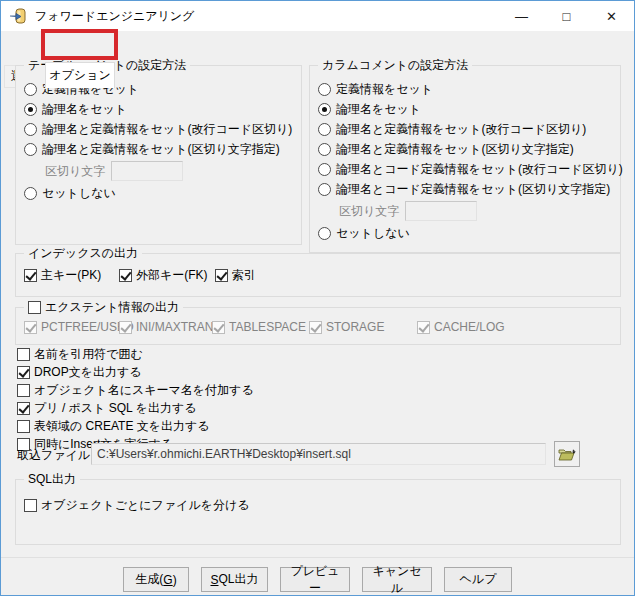 Image resolution: width=635 pixels, height=596 pixels. I want to click on checkbox-option: オブジェクト名にスキーマ名を付加する, so click(317, 390).